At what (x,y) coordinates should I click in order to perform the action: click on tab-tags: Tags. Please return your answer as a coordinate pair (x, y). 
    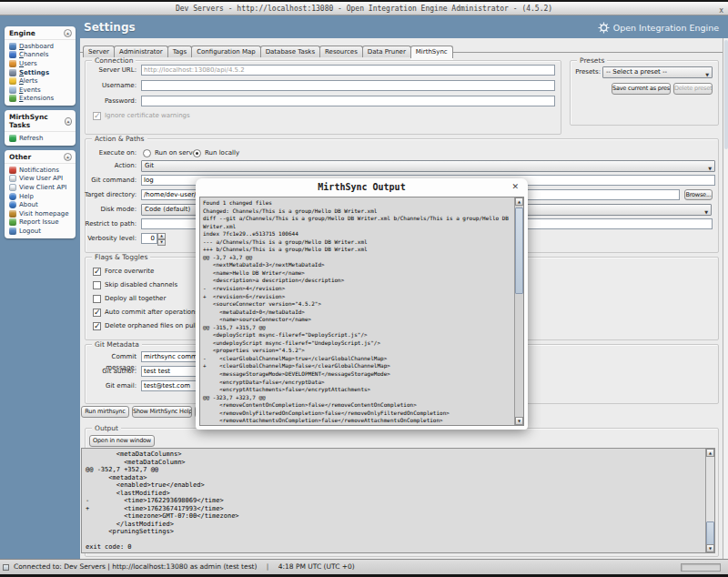
    Looking at the image, I should click on (180, 51).